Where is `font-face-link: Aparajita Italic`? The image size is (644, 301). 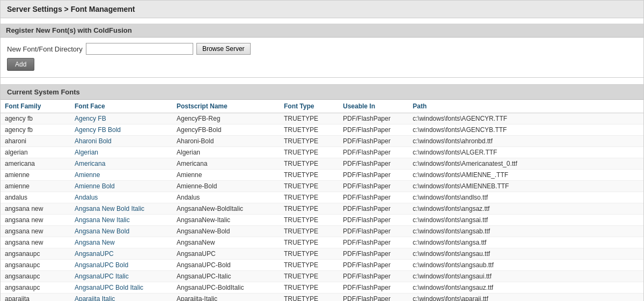
font-face-link: Aparajita Italic is located at coordinates (94, 298).